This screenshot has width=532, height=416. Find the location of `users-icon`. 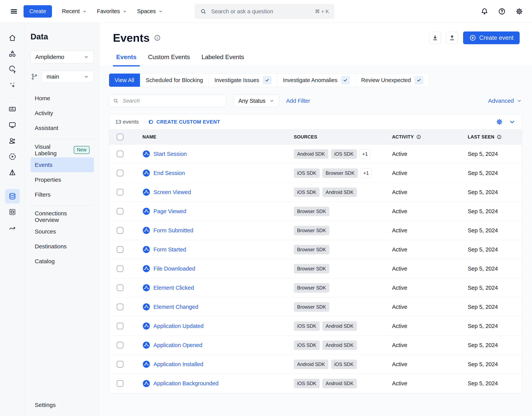

users-icon is located at coordinates (12, 141).